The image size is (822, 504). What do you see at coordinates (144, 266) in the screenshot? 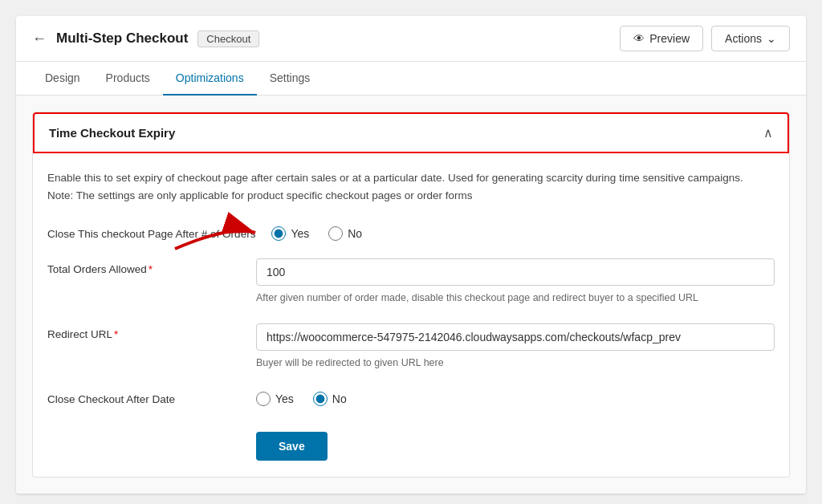
I see `total-orders-label: Total Orders Allowed*` at bounding box center [144, 266].